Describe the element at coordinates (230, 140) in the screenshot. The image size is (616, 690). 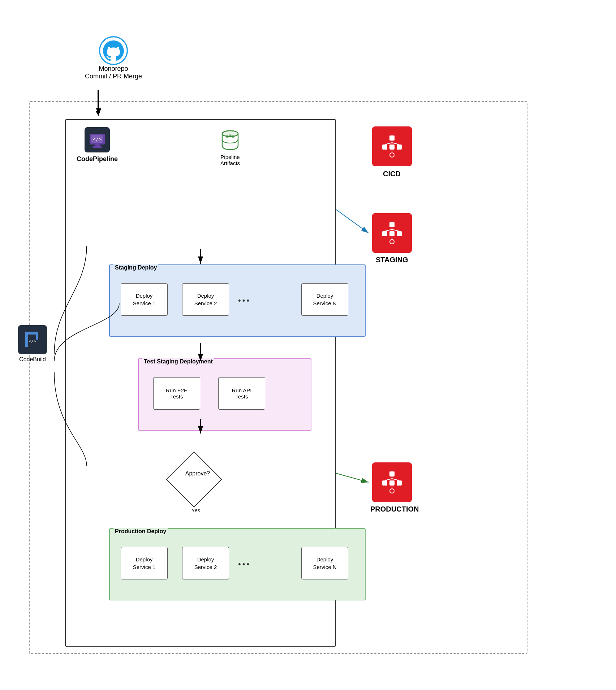
I see `artifacts-icon` at that location.